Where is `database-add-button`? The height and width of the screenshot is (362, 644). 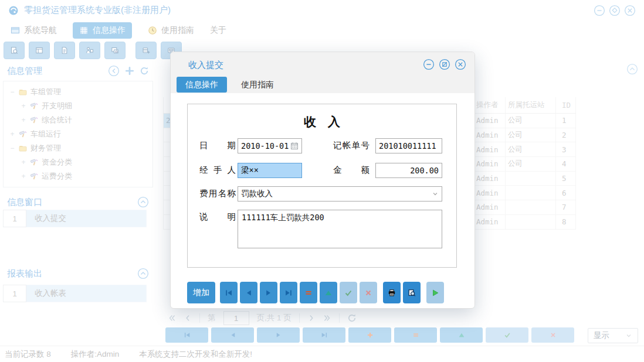 database-add-button is located at coordinates (146, 50).